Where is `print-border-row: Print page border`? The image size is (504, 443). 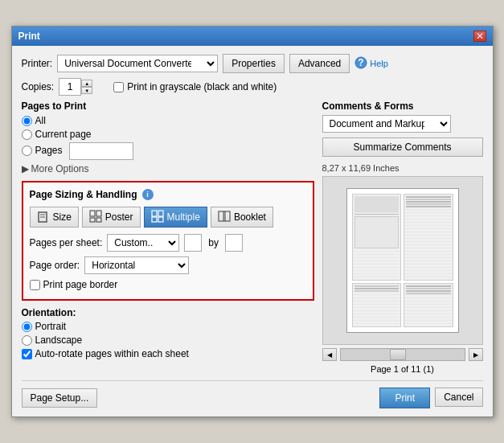
print-border-row: Print page border is located at coordinates (168, 285).